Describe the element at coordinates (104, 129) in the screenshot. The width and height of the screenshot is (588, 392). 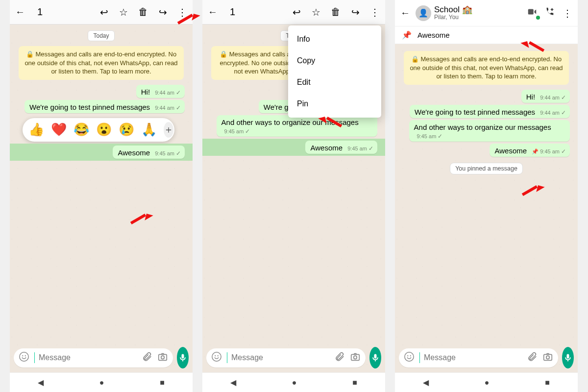
I see `reaction-wow: 😮` at that location.